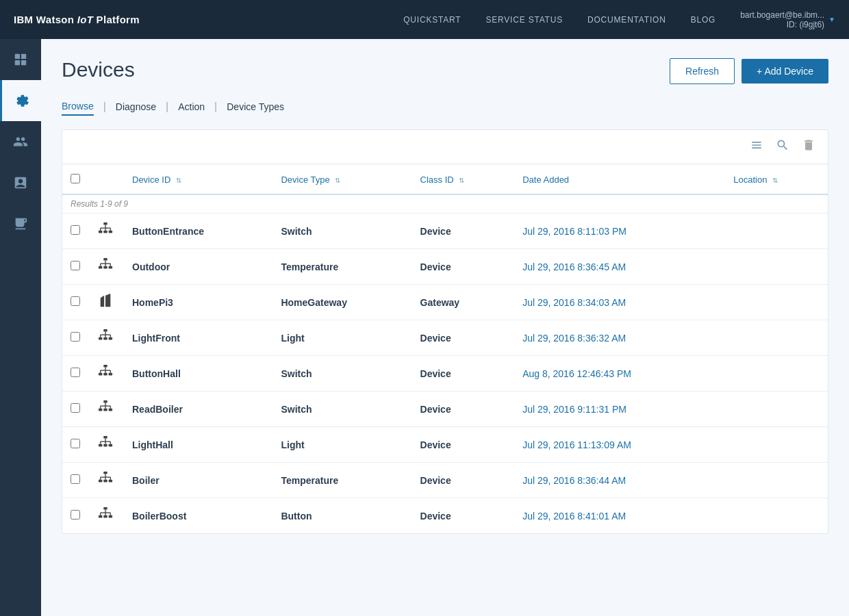 The image size is (849, 616). What do you see at coordinates (255, 107) in the screenshot?
I see `tab-device-types: Device Types` at bounding box center [255, 107].